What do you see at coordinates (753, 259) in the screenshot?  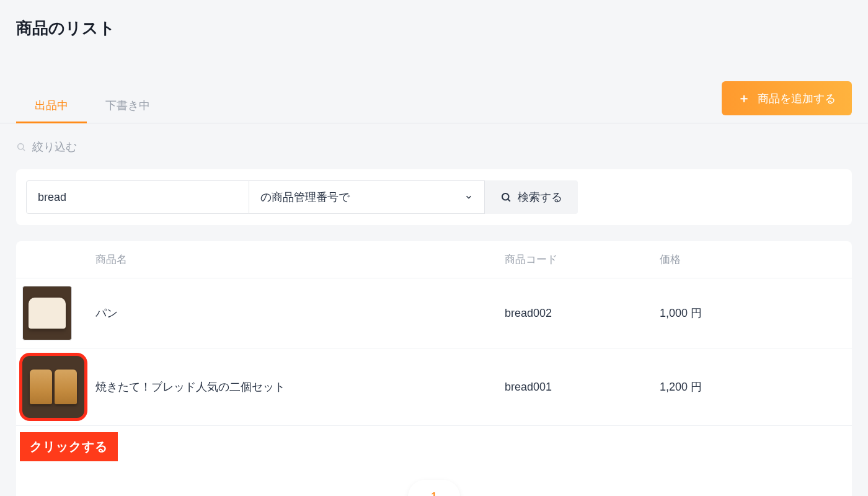 I see `header-price: 価格` at bounding box center [753, 259].